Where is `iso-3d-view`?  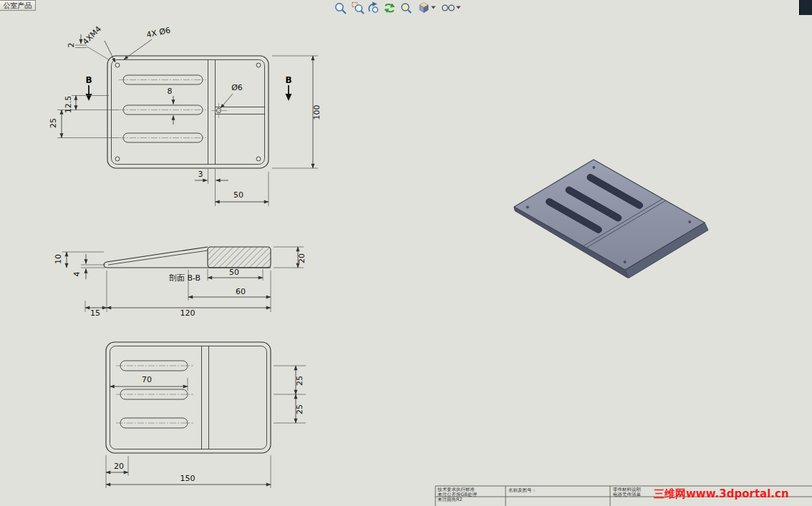 iso-3d-view is located at coordinates (612, 219).